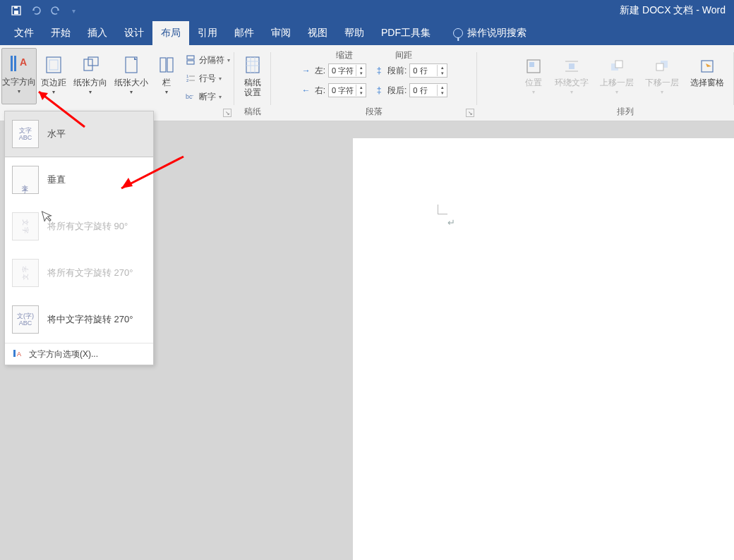  Describe the element at coordinates (374, 111) in the screenshot. I see `group-label-paragraph: 段落` at that location.